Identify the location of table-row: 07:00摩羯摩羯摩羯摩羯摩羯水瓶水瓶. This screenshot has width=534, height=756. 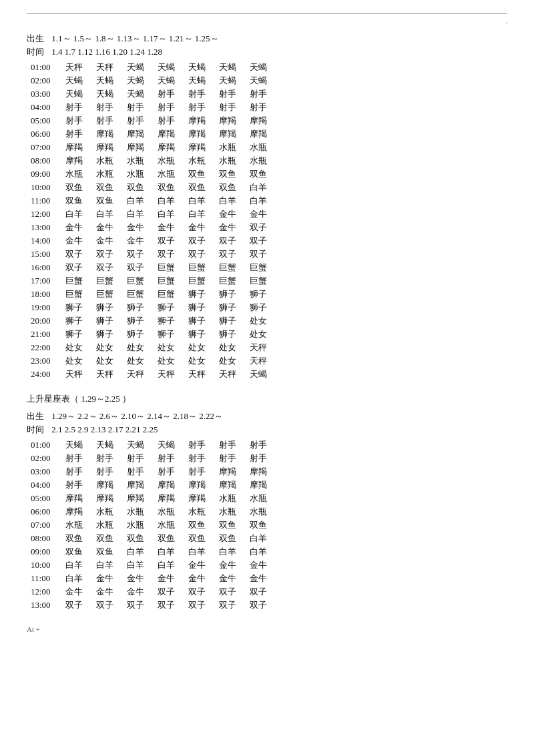
(152, 147).